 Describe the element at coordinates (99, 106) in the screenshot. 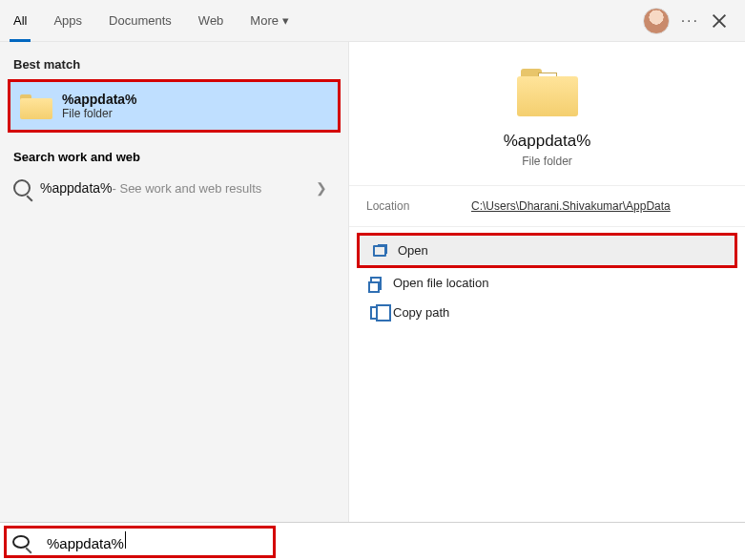

I see `best-match-text: %appdata% File folder` at that location.